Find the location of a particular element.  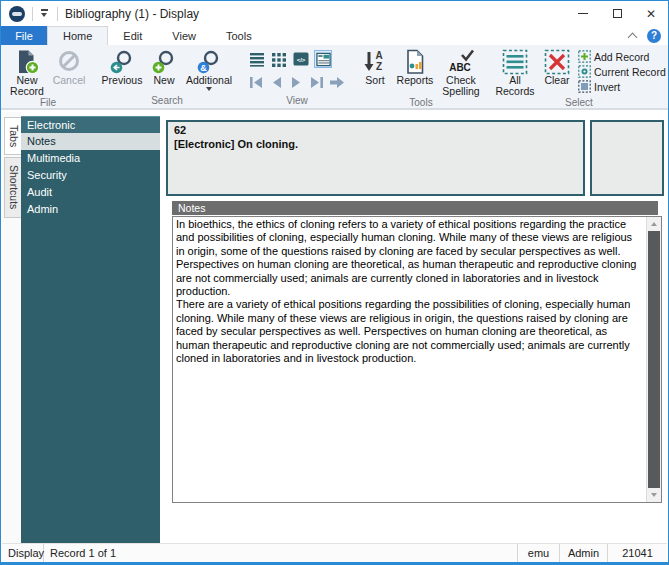

record-summary: [Electronic] On cloning. is located at coordinates (376, 144).